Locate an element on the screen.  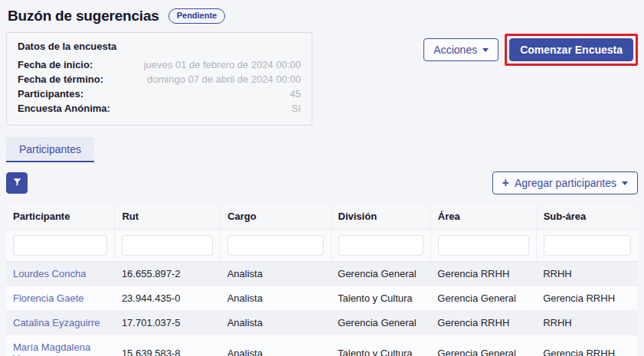
add-participants-button: + Agregar participantes is located at coordinates (565, 183).